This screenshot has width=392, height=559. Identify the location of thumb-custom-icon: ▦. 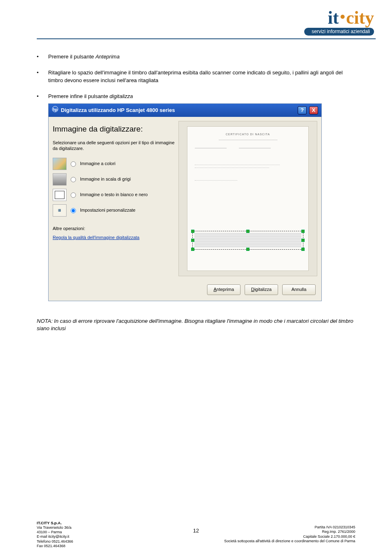
(60, 210).